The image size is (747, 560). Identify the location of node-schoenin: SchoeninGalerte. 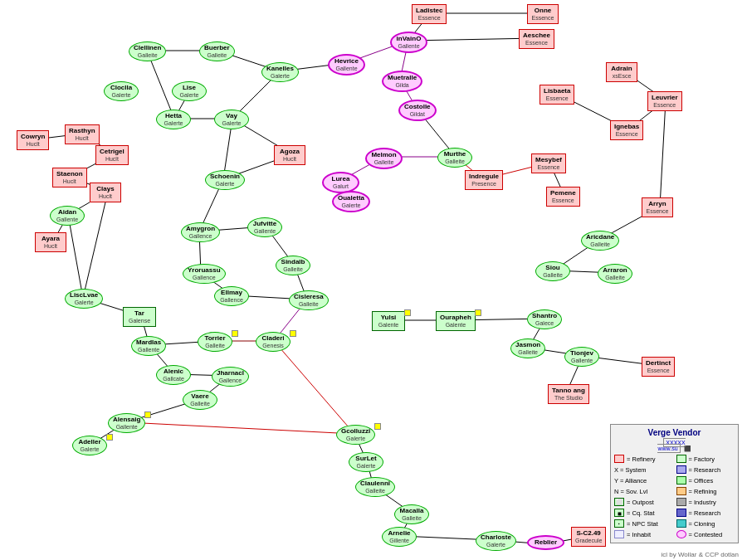
(225, 180).